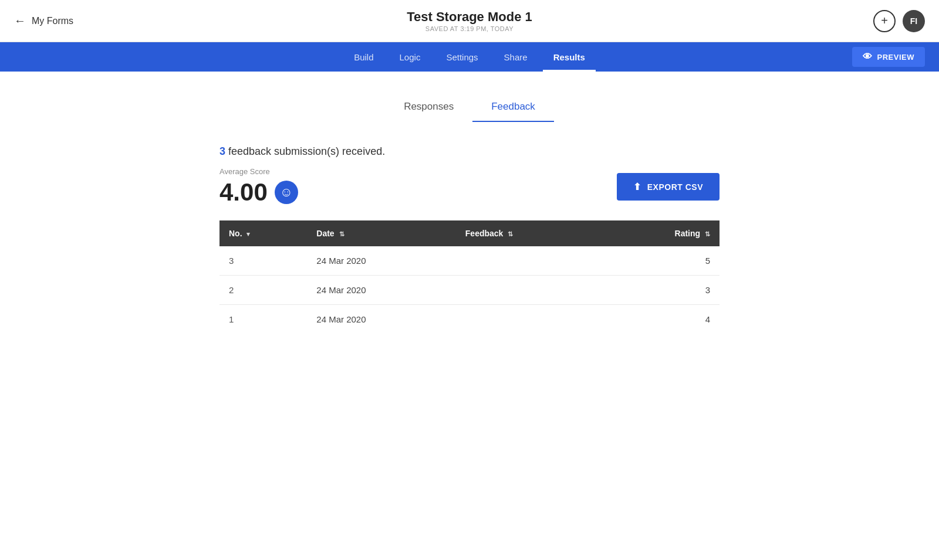 Image resolution: width=939 pixels, height=560 pixels. What do you see at coordinates (263, 290) in the screenshot?
I see `row-no-2: 2` at bounding box center [263, 290].